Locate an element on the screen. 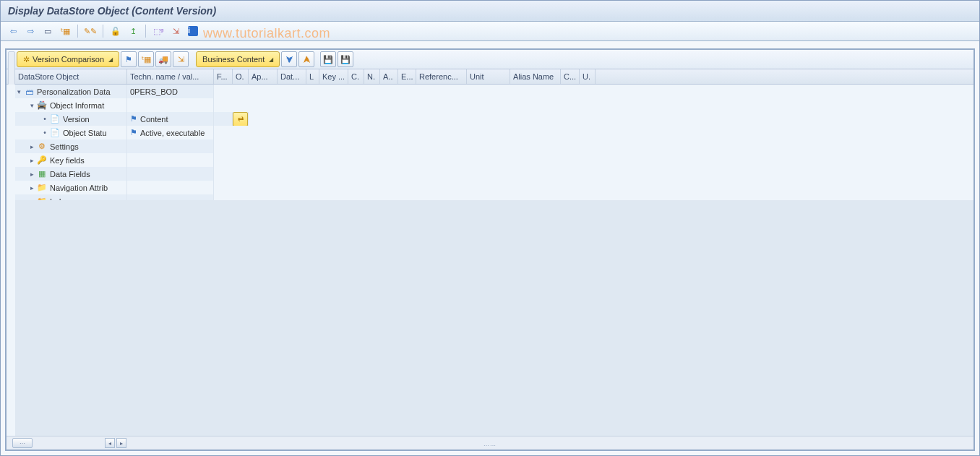  business-content-label: Business Content is located at coordinates (233, 59).